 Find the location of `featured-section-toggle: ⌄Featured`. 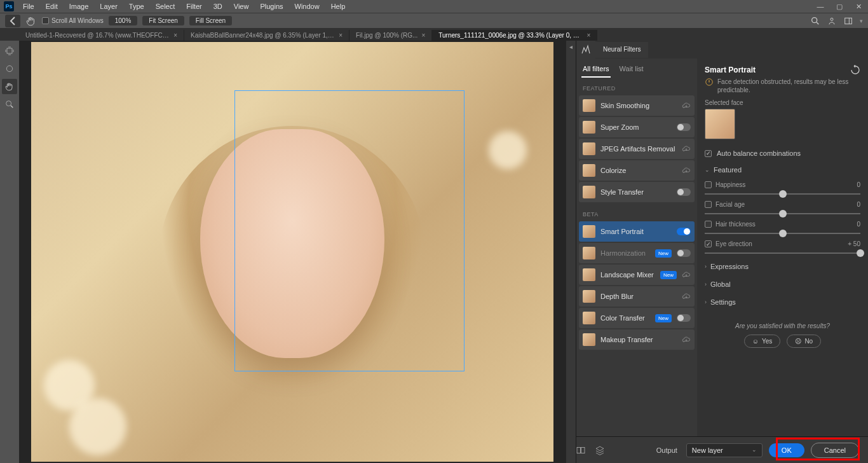

featured-section-toggle: ⌄Featured is located at coordinates (783, 170).